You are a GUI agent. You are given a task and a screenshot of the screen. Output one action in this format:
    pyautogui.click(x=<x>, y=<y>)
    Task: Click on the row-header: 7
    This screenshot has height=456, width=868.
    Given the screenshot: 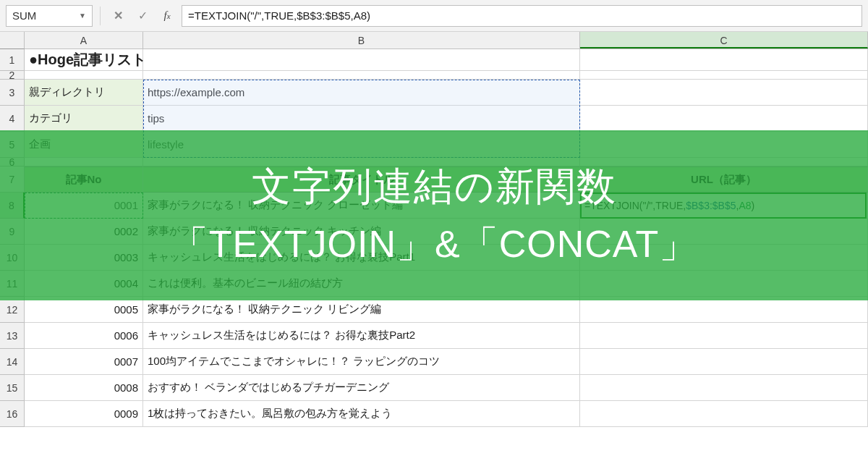 What is the action you would take?
    pyautogui.click(x=12, y=180)
    